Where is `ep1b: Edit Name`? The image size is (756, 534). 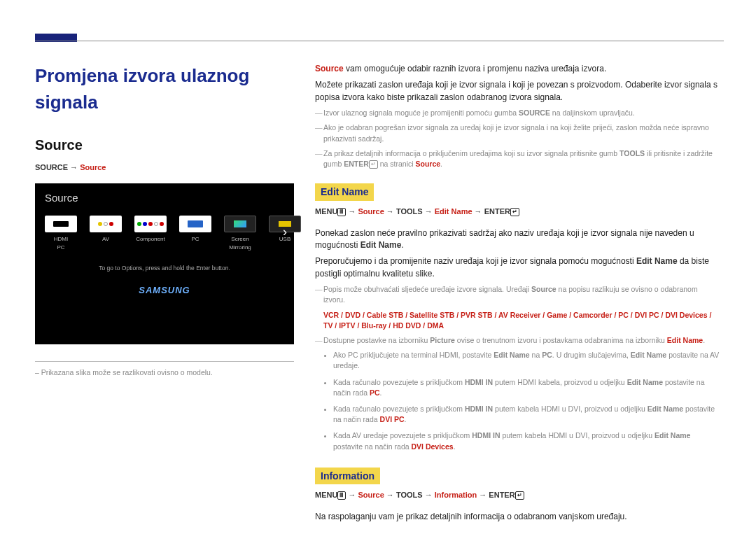
ep1b: Edit Name is located at coordinates (381, 245).